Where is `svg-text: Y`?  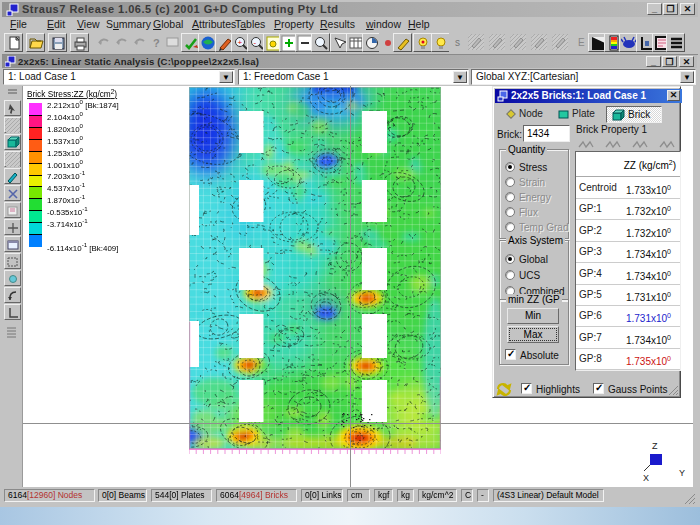 svg-text: Y is located at coordinates (682, 473).